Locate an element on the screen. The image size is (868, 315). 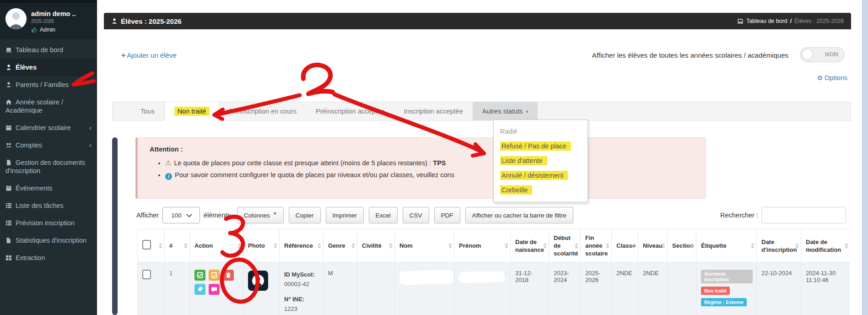
user-year: 2025-2026 is located at coordinates (54, 21).